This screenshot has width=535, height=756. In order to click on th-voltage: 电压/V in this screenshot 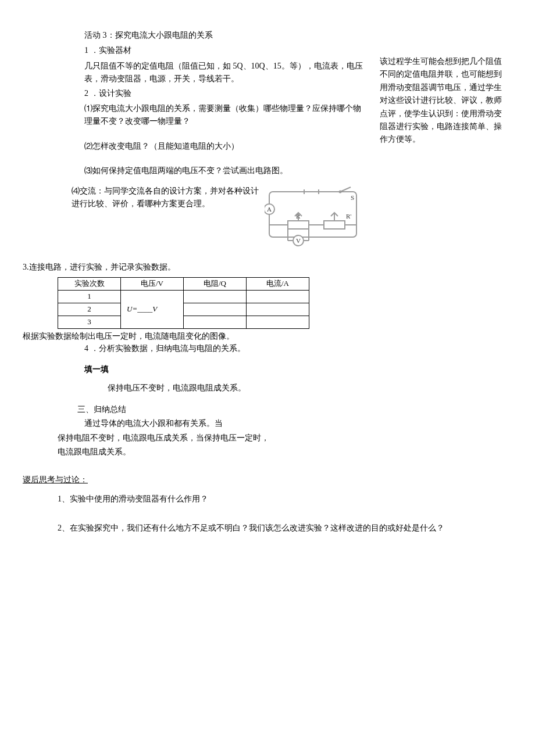, I will do `click(152, 284)`.